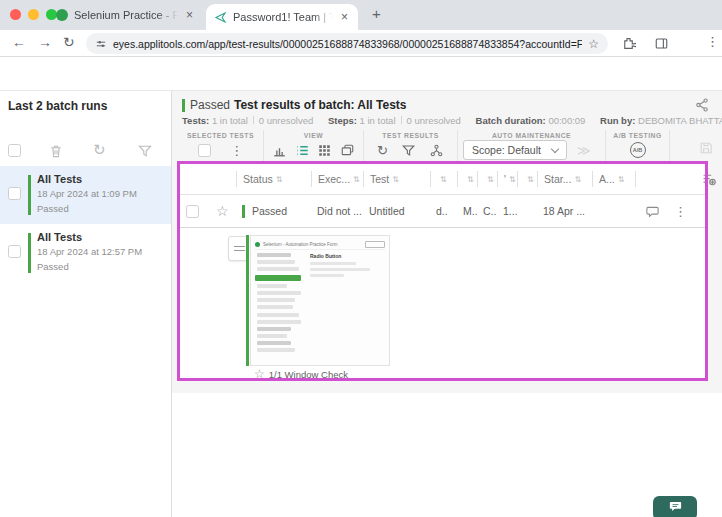 Image resolution: width=722 pixels, height=517 pixels. Describe the element at coordinates (320, 105) in the screenshot. I see `batch-title: Test results of batch: All Tests` at that location.